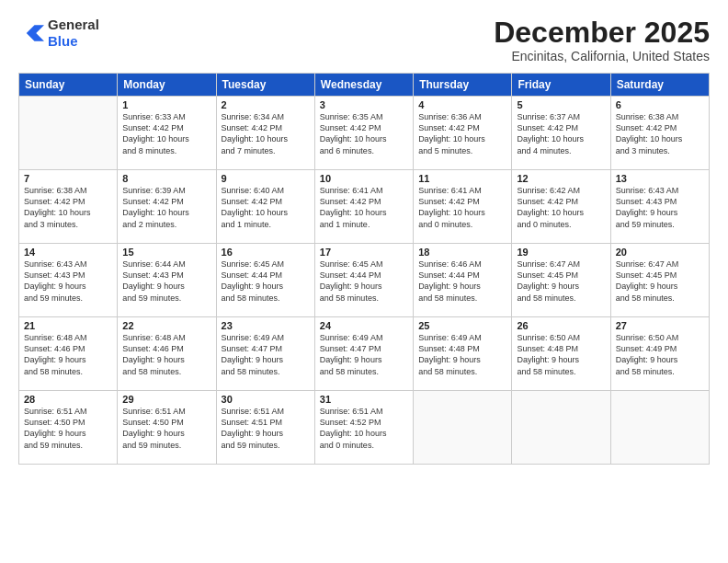 The width and height of the screenshot is (728, 563). I want to click on day-number: 28, so click(68, 399).